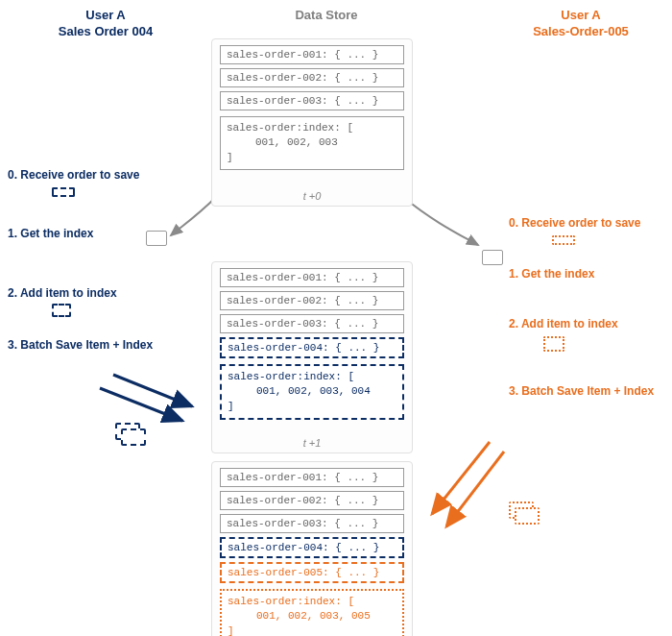 This screenshot has width=672, height=636. Describe the element at coordinates (312, 123) in the screenshot. I see `store-t0: sales-order-001: { ... } sales-order-002…` at that location.